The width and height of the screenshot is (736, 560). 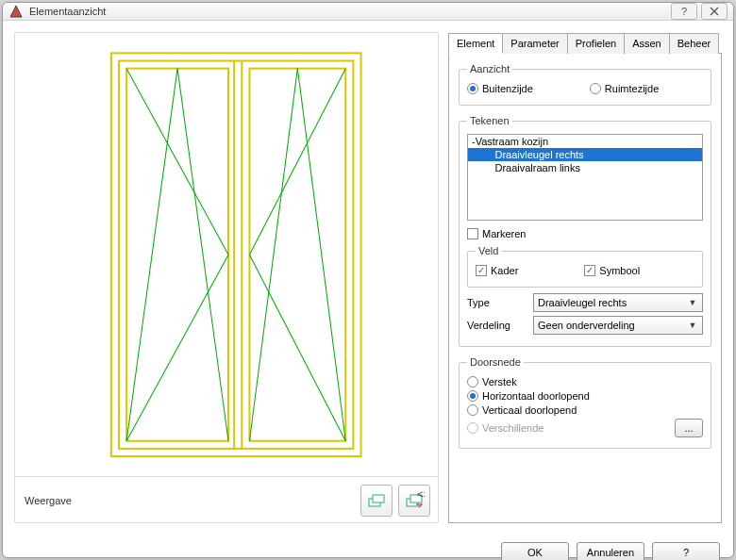 What do you see at coordinates (528, 396) in the screenshot?
I see `radio-horizontaal: Horizontaal doorlopend` at bounding box center [528, 396].